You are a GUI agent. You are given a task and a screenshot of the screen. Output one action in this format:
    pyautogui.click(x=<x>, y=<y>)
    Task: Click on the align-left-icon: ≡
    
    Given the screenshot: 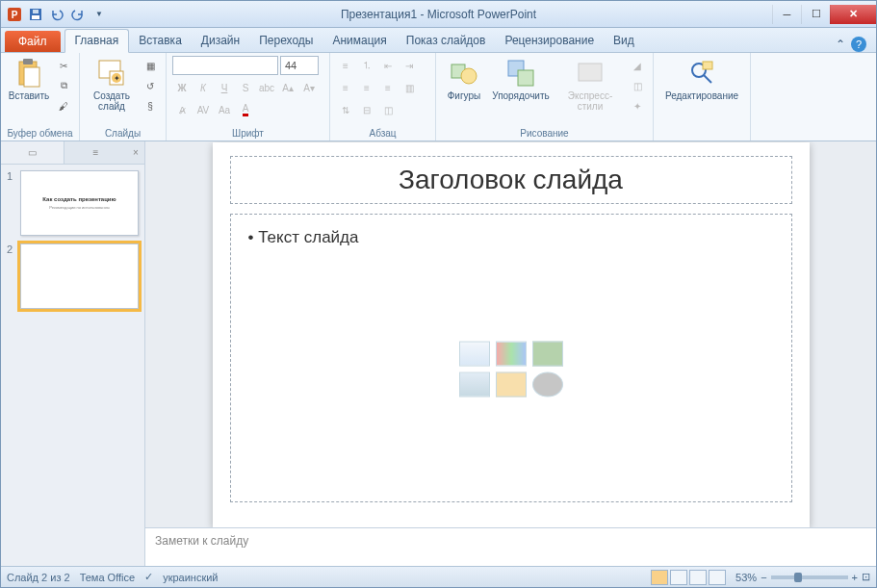 What is the action you would take?
    pyautogui.click(x=346, y=88)
    